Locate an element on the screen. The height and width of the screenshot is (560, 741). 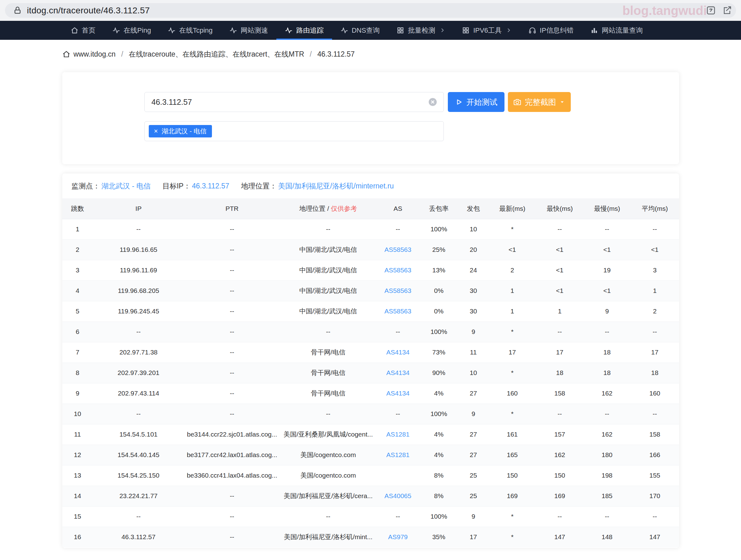
hop-cell: 15 is located at coordinates (78, 516).